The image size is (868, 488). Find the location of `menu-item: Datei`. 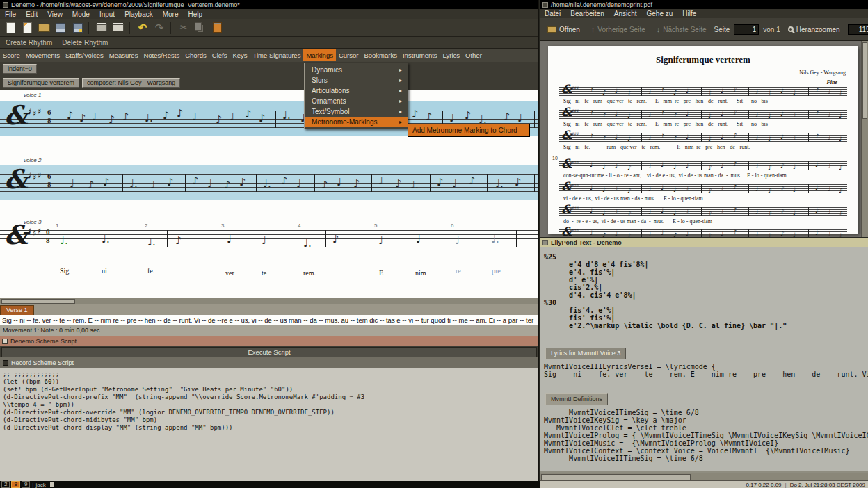

menu-item: Datei is located at coordinates (552, 14).